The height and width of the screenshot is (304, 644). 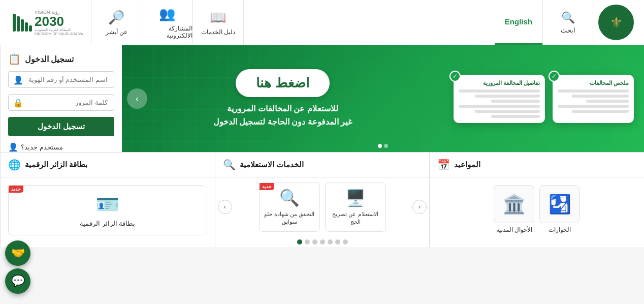 I want to click on driver-check-icon: 🔍, so click(x=289, y=198).